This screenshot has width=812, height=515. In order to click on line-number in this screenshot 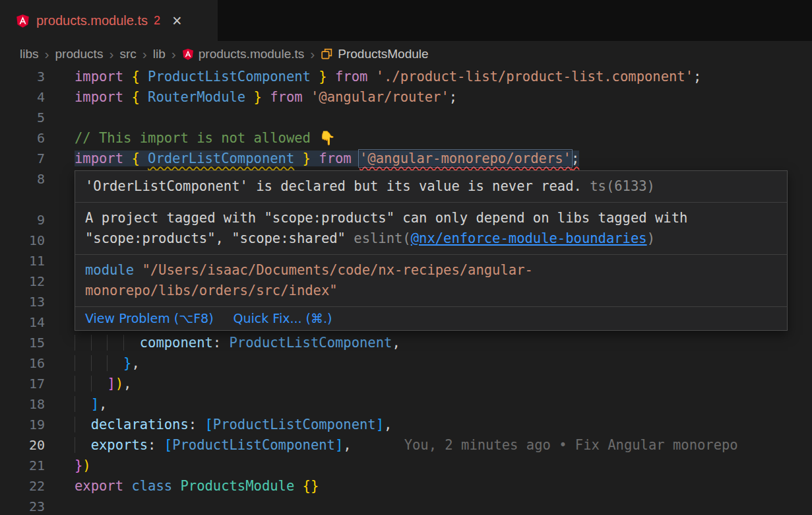, I will do `click(30, 199)`.